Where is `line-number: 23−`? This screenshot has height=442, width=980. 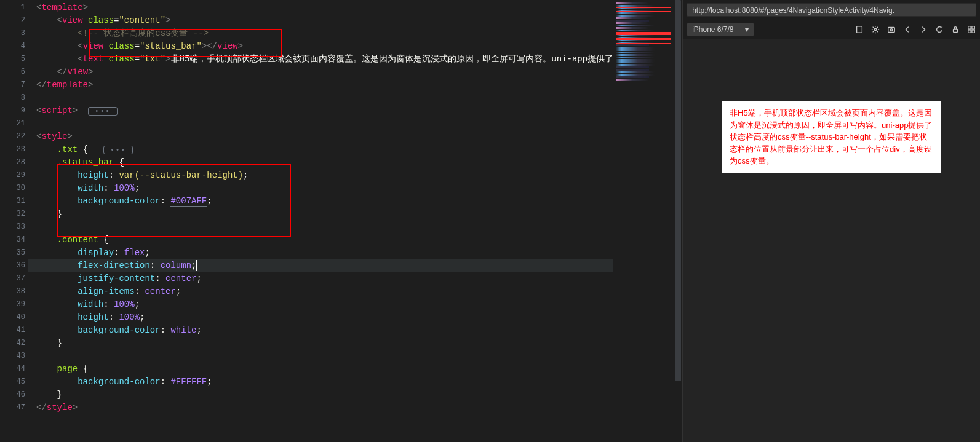
line-number: 23− is located at coordinates (14, 150).